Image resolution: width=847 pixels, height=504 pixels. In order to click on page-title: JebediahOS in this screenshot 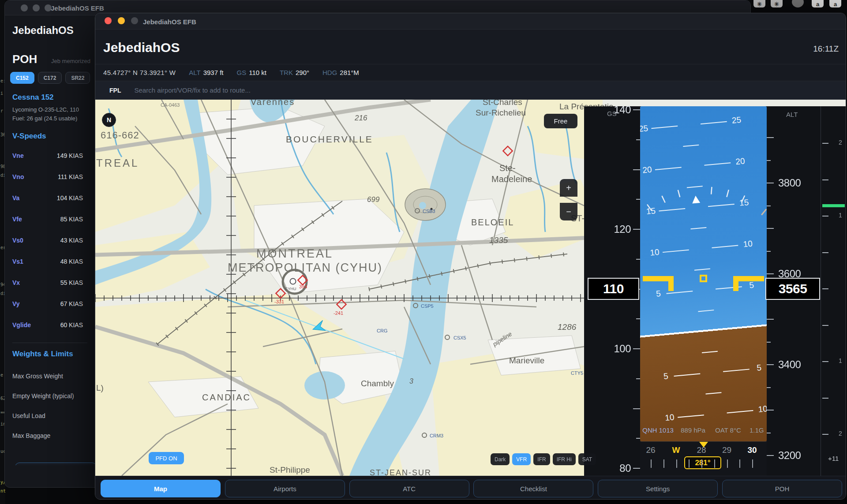, I will do `click(141, 48)`.